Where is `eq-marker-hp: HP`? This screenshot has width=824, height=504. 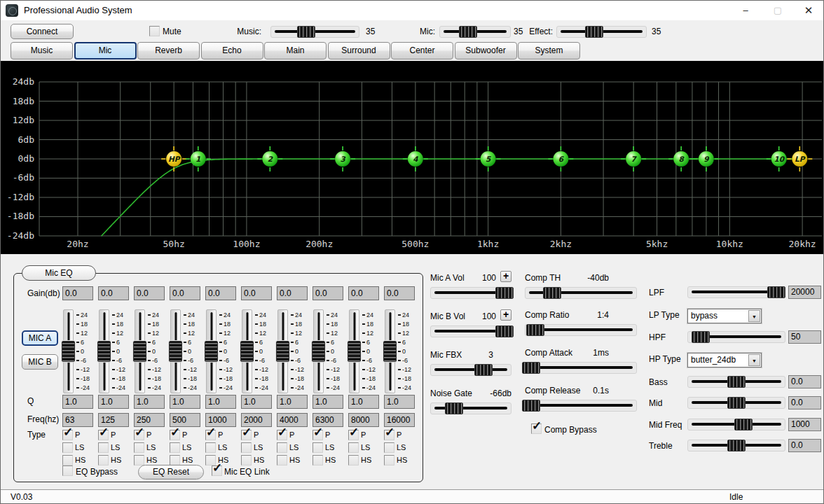
eq-marker-hp: HP is located at coordinates (174, 159).